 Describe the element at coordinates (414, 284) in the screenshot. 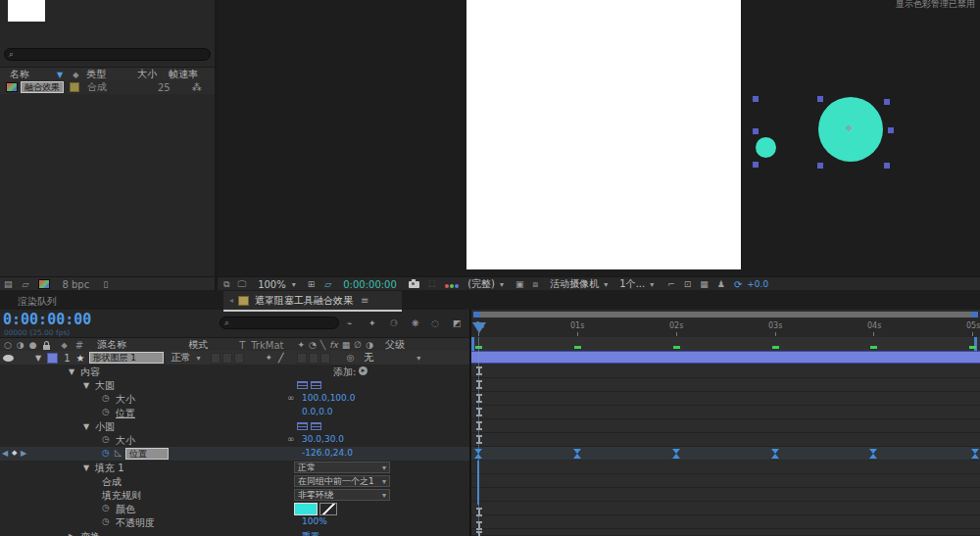

I see `snapshot-camera-icon` at that location.